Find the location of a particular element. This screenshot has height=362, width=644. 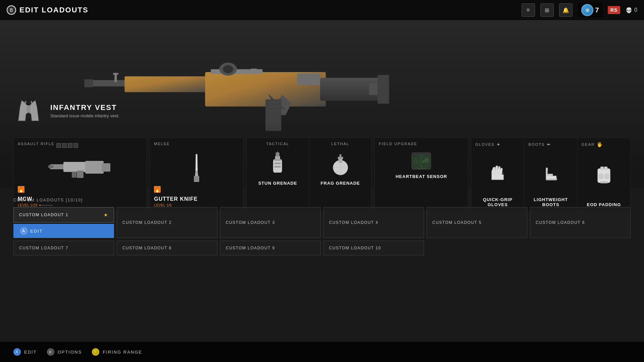

gloves-icon-indicator: ✦ is located at coordinates (499, 144).